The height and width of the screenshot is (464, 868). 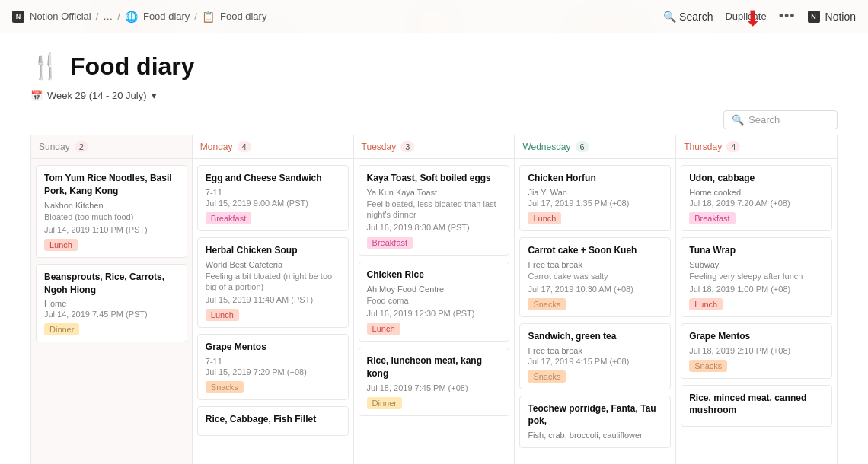 I want to click on food-diary-db-icon: 📋, so click(x=209, y=17).